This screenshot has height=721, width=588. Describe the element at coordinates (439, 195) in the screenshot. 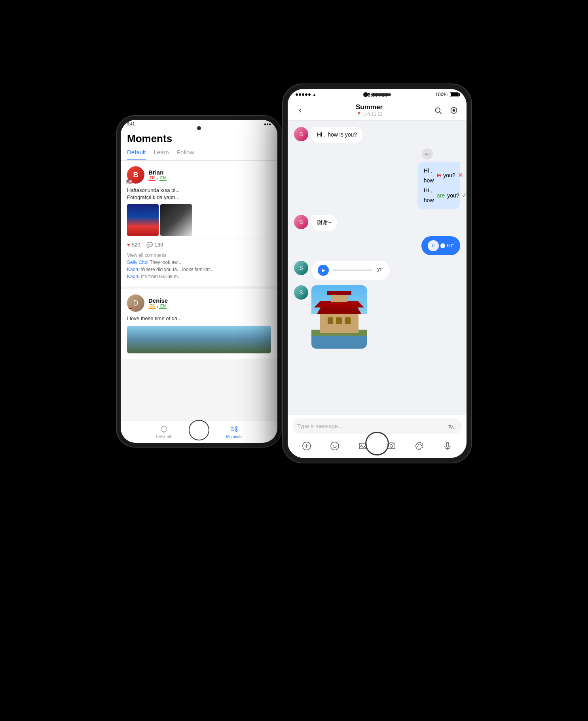

I see `correct-correction: Hi，how are you? ✓` at that location.